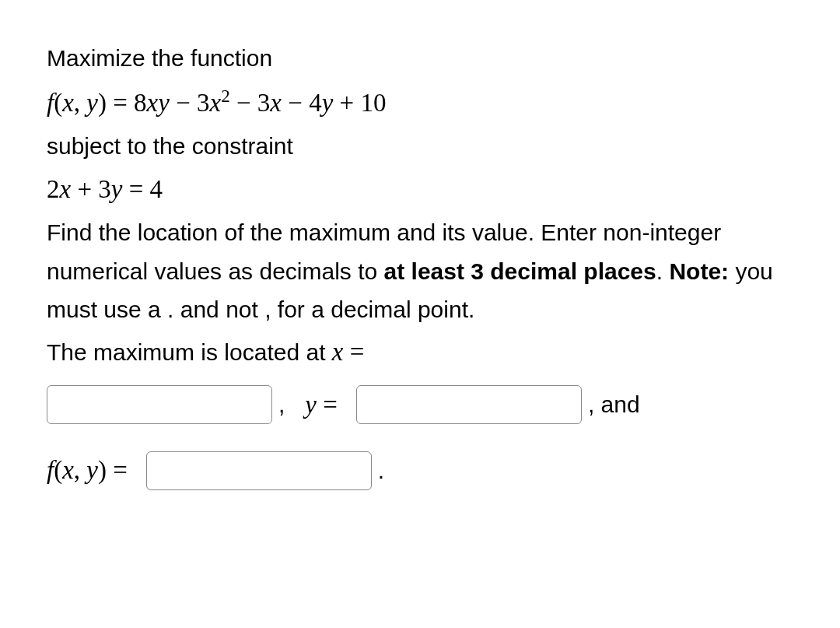  What do you see at coordinates (469, 405) in the screenshot?
I see `y-input` at bounding box center [469, 405].